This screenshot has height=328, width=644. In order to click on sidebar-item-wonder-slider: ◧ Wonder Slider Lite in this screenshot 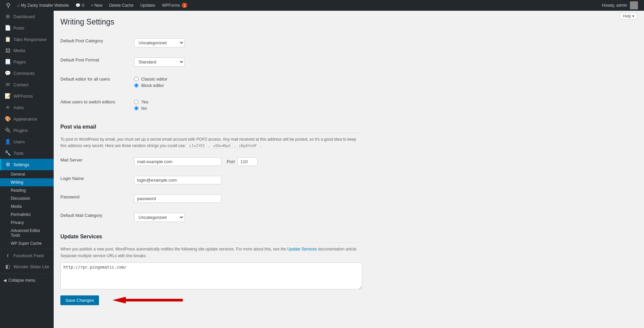, I will do `click(27, 267)`.